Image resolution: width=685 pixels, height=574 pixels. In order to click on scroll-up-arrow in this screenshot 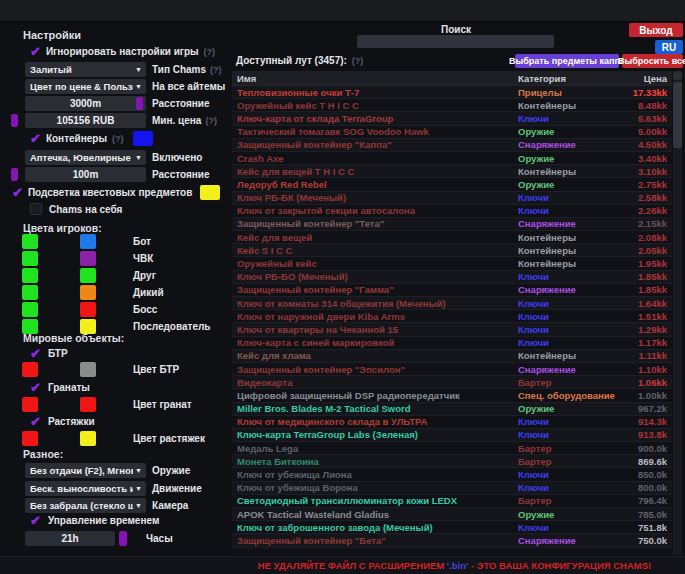, I will do `click(678, 76)`.